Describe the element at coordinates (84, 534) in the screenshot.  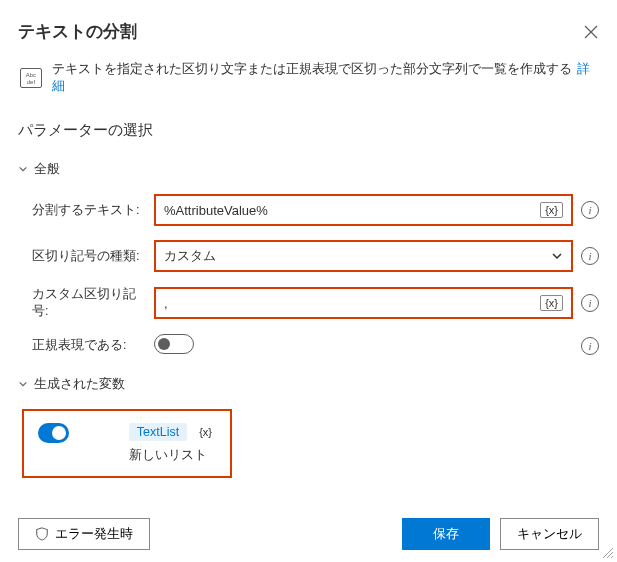
I see `on-error-button: エラー発生時` at that location.